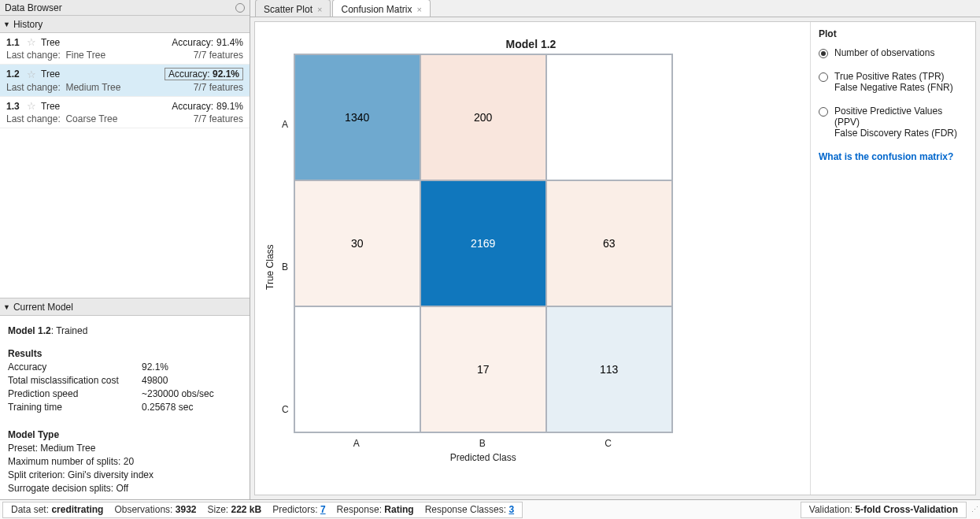 The height and width of the screenshot is (519, 980). What do you see at coordinates (883, 510) in the screenshot?
I see `status-validation: Validation: 5-fold Cross-Validation` at bounding box center [883, 510].